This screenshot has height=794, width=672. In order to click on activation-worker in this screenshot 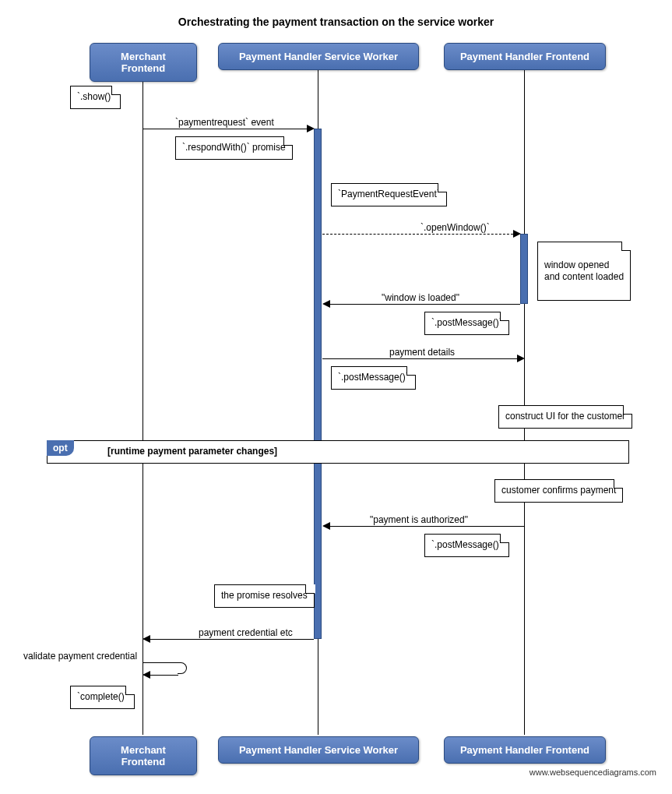, I will do `click(318, 383)`.